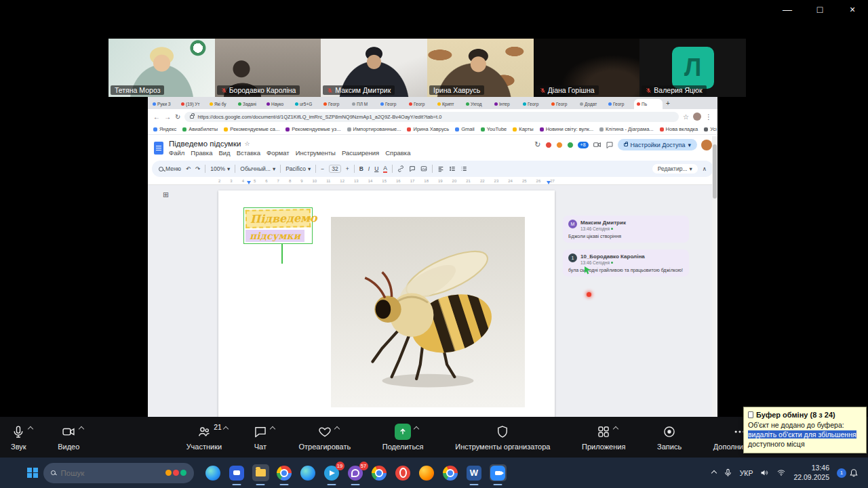  What do you see at coordinates (401, 169) in the screenshot?
I see `insert-link-icon` at bounding box center [401, 169].